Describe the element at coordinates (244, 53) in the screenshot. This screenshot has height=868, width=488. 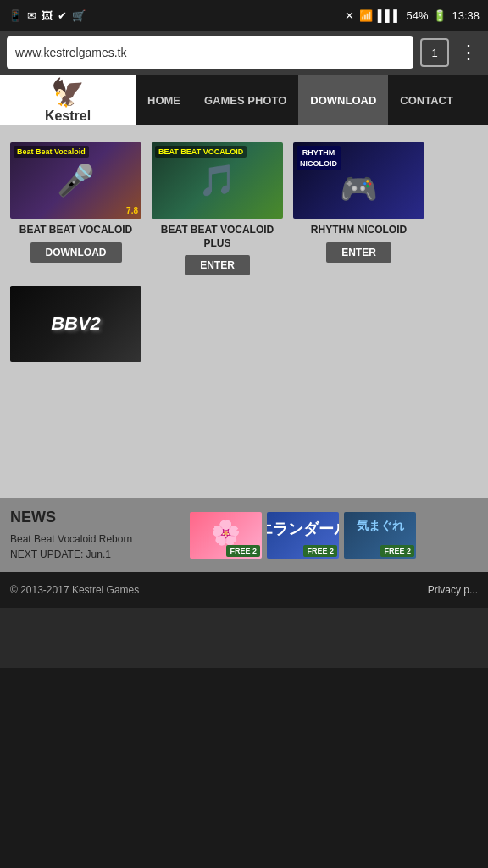
I see `browser-bar: www.kestrelgames.tk 1 ⋮` at that location.